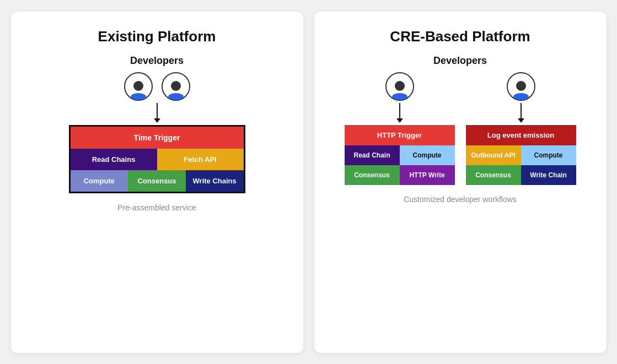 The height and width of the screenshot is (364, 617). Describe the element at coordinates (427, 175) in the screenshot. I see `http-write-block: HTTP Write` at that location.